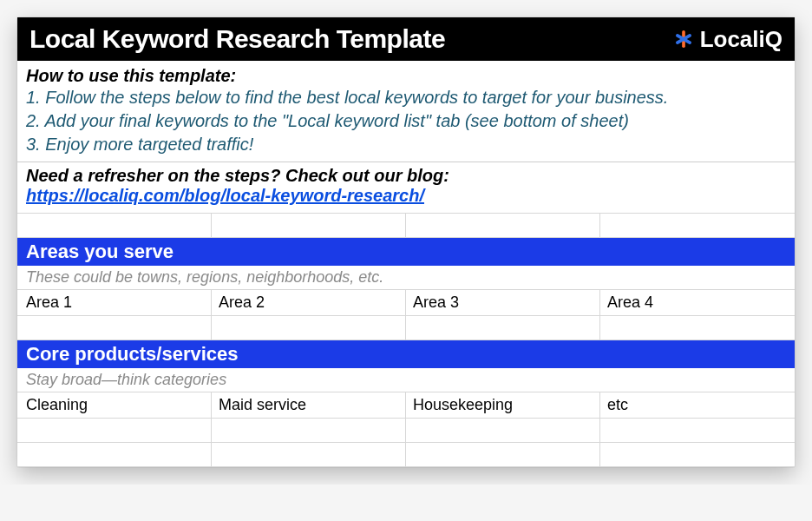  Describe the element at coordinates (406, 380) in the screenshot. I see `section-note-products: Stay broad—think categories` at that location.